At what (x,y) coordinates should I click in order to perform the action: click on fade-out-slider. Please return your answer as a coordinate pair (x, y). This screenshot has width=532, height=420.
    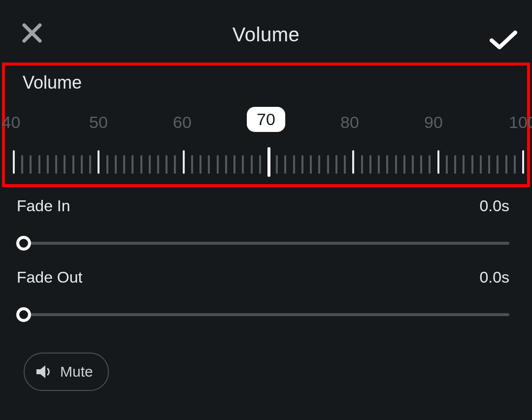
    Looking at the image, I should click on (263, 315).